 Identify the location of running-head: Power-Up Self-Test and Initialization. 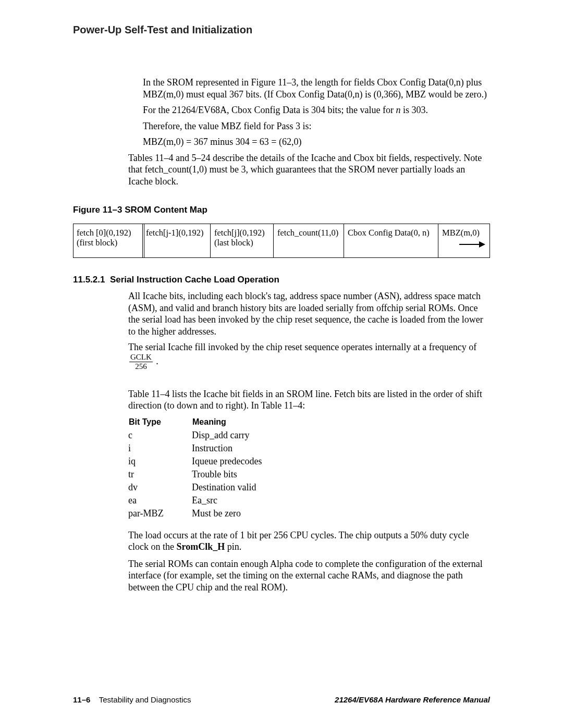
(282, 30).